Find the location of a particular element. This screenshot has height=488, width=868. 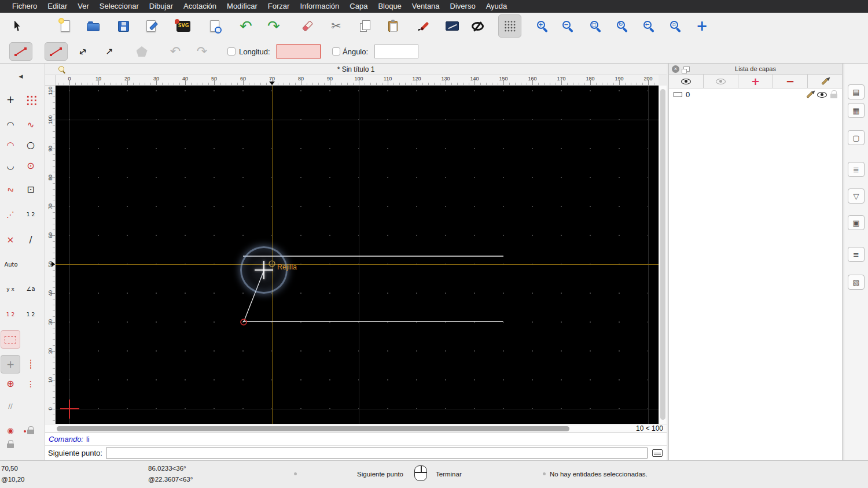

layer-construction-toggle is located at coordinates (678, 95).